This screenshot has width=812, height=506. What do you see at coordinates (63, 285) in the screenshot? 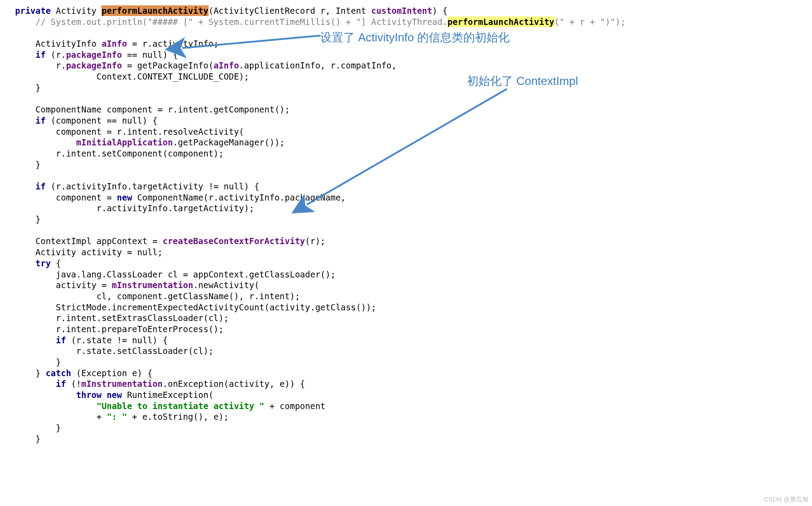
I see `code-token: activity =` at bounding box center [63, 285].